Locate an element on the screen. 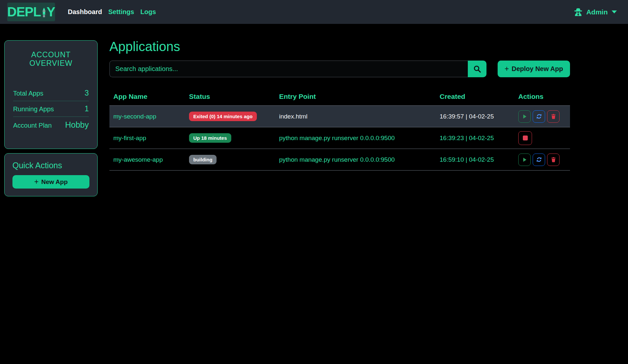 This screenshot has width=628, height=364. nav-link-dashboard: Dashboard is located at coordinates (85, 12).